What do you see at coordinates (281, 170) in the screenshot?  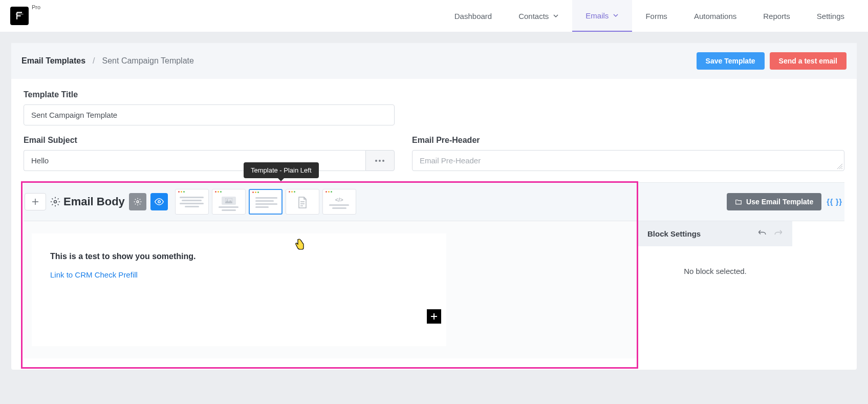 I see `template-tooltip: Template - Plain Left` at bounding box center [281, 170].